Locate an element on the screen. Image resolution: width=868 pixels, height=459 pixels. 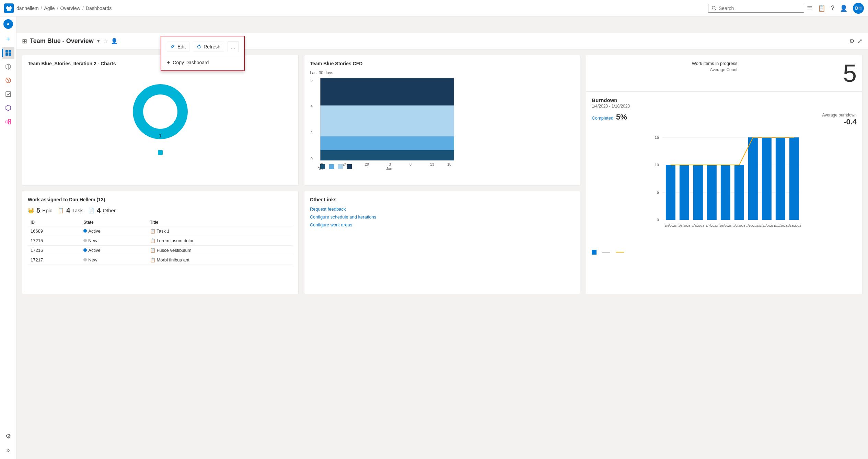
wa-other-label: Other is located at coordinates (109, 210).